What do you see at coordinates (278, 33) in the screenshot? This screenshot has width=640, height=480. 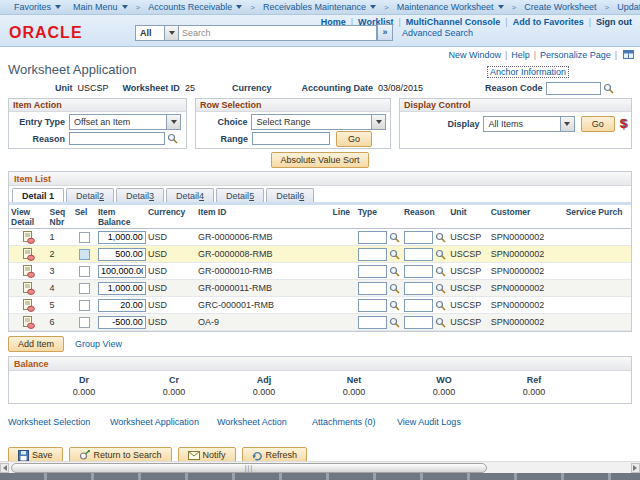 I see `search-input` at bounding box center [278, 33].